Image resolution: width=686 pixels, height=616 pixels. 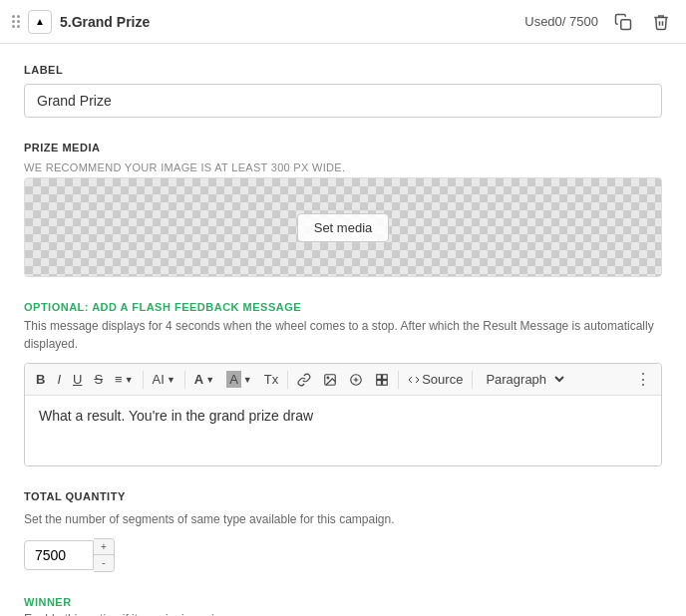 What do you see at coordinates (343, 227) in the screenshot?
I see `set-media-button: Set media` at bounding box center [343, 227].